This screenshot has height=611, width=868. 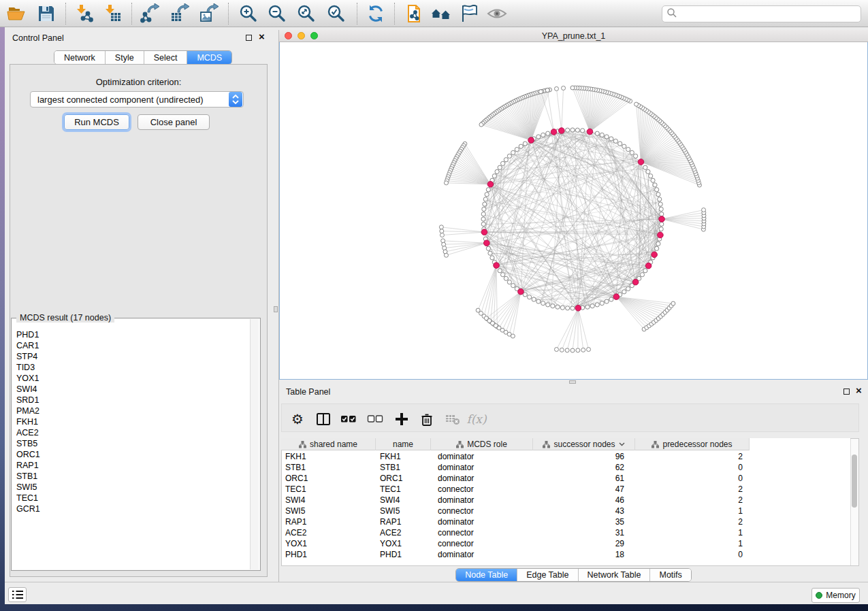 What do you see at coordinates (129, 346) in the screenshot?
I see `mcds-result-item: CAR1` at bounding box center [129, 346].